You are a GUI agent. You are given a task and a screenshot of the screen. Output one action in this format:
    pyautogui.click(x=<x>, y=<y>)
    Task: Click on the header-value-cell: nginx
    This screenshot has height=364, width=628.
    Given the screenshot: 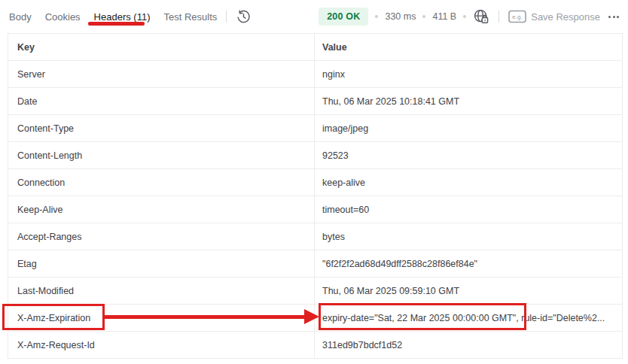 What is the action you would take?
    pyautogui.click(x=468, y=74)
    